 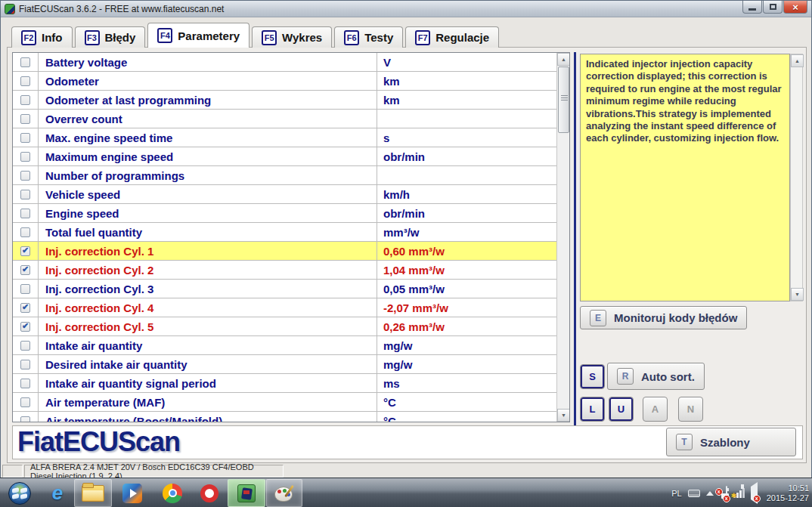 What do you see at coordinates (691, 410) in the screenshot?
I see `key-button-n: N` at bounding box center [691, 410].